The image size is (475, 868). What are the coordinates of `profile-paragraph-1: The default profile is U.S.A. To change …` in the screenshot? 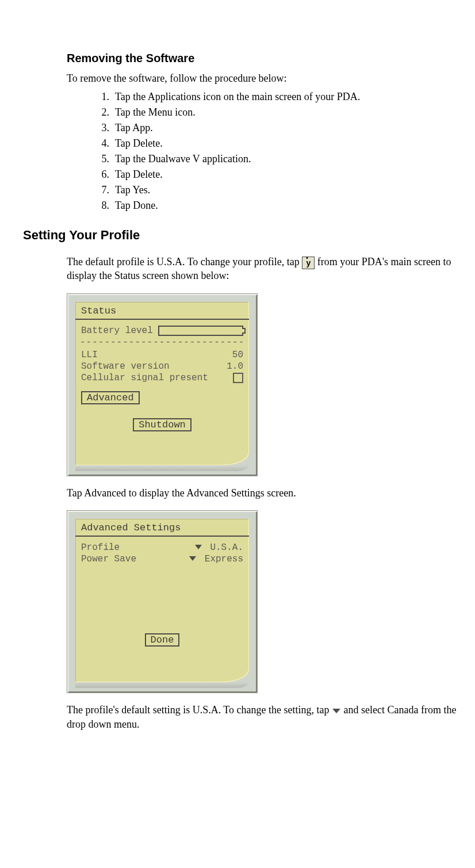 It's located at (268, 269).